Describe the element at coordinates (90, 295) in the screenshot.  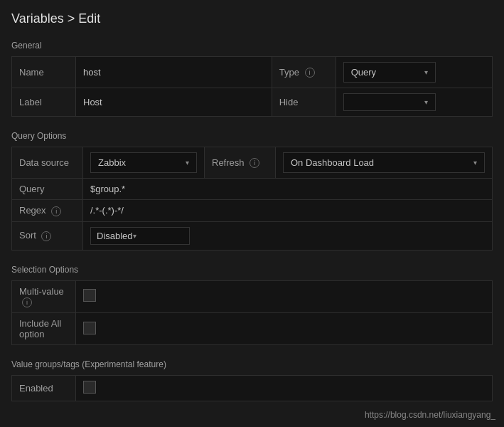
I see `multivalue-checkbox` at that location.